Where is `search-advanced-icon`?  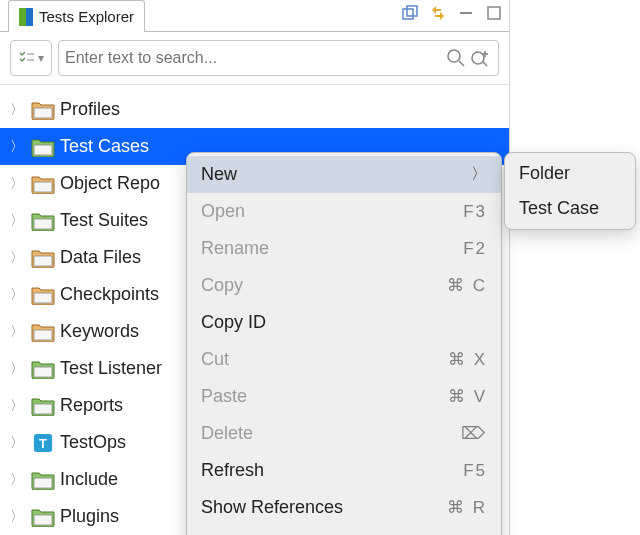 search-advanced-icon is located at coordinates (480, 58).